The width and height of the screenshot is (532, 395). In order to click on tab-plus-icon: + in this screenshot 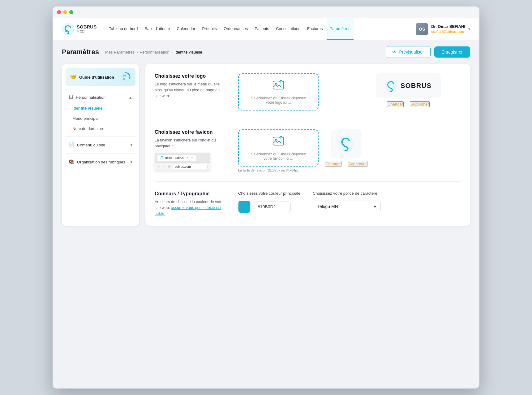, I will do `click(192, 158)`.